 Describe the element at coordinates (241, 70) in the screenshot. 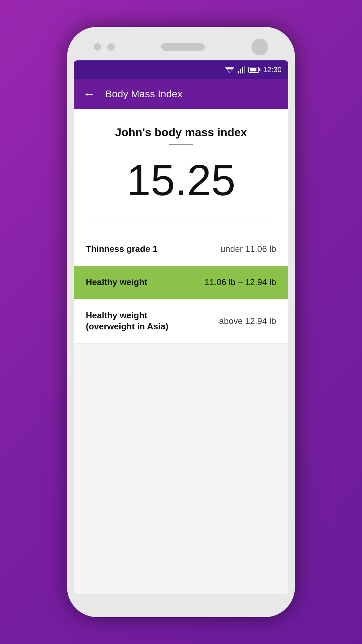

I see `signal-icon` at that location.